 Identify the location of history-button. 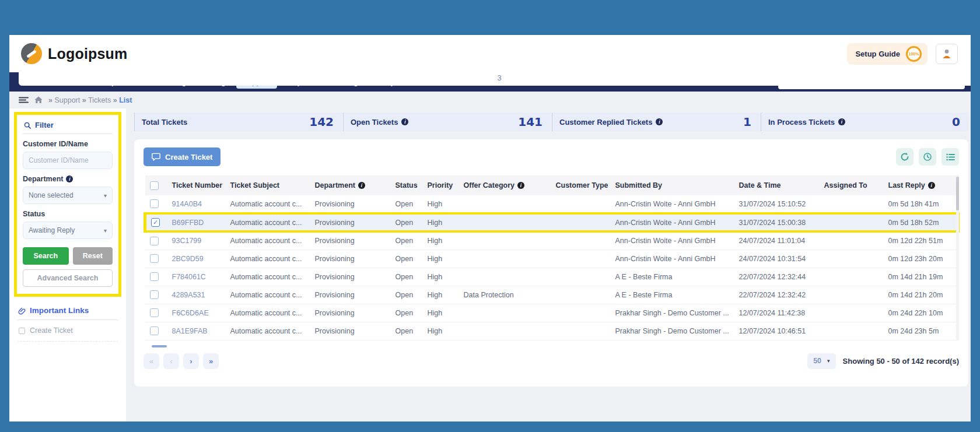
(928, 157).